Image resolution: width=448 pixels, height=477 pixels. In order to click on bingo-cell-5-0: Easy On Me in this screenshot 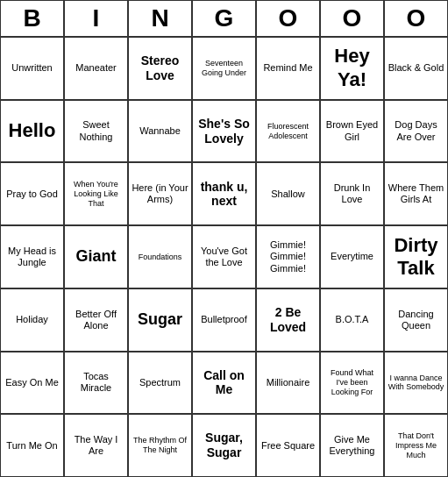, I will do `click(32, 383)`.